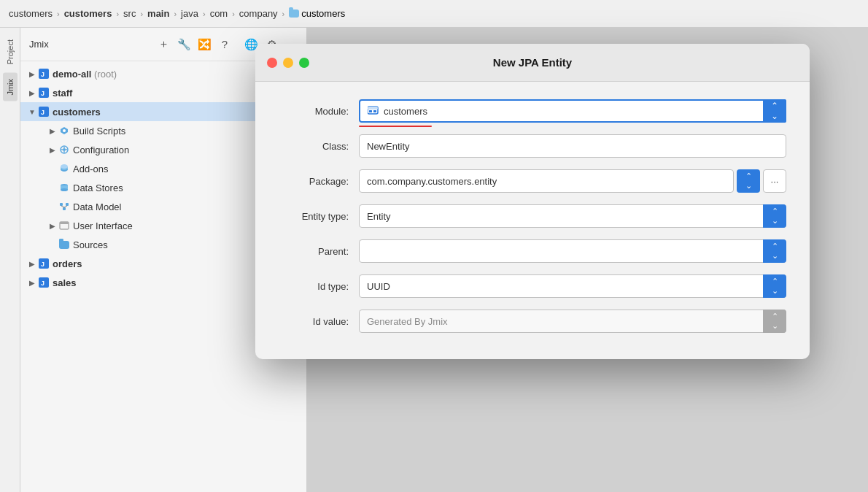 The width and height of the screenshot is (868, 492). What do you see at coordinates (64, 226) in the screenshot?
I see `user-interface-icon` at bounding box center [64, 226].